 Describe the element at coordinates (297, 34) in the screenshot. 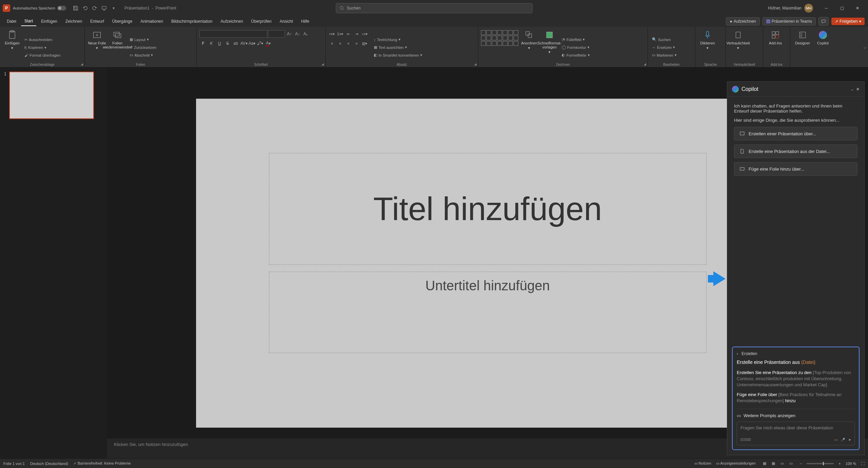

I see `decrease-font-icon: A↓` at that location.